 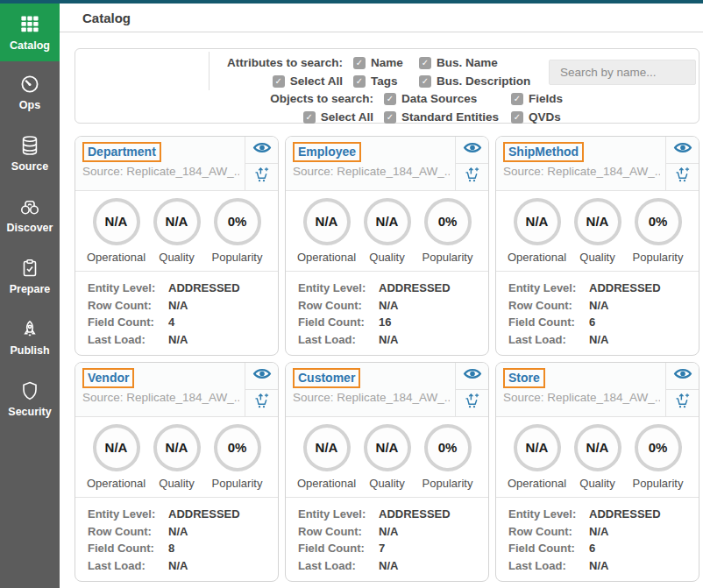 What do you see at coordinates (177, 245) in the screenshot?
I see `entity-card-department: Department Source: Replicate_184_AW_... …` at bounding box center [177, 245].